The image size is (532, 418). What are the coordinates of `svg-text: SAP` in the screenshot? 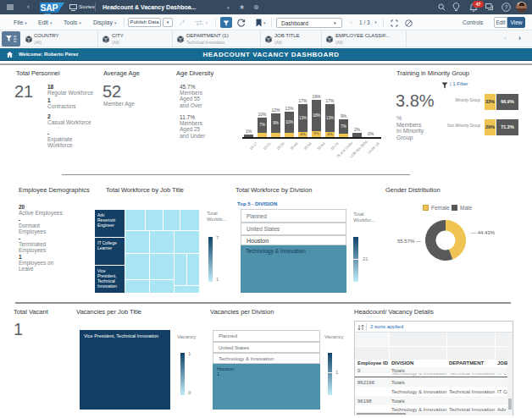 It's located at (49, 8).